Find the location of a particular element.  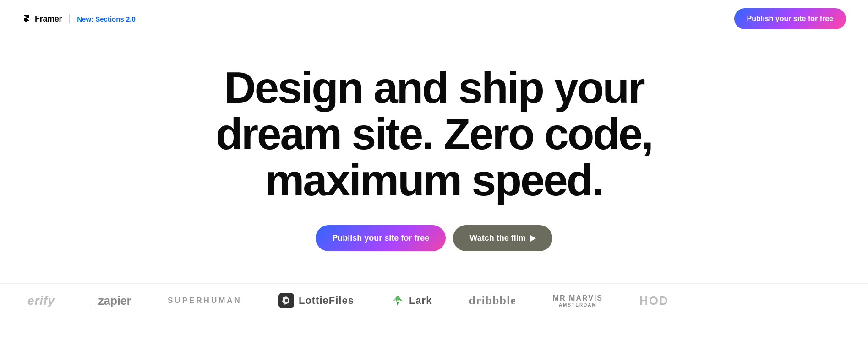

lark-icon is located at coordinates (398, 301).